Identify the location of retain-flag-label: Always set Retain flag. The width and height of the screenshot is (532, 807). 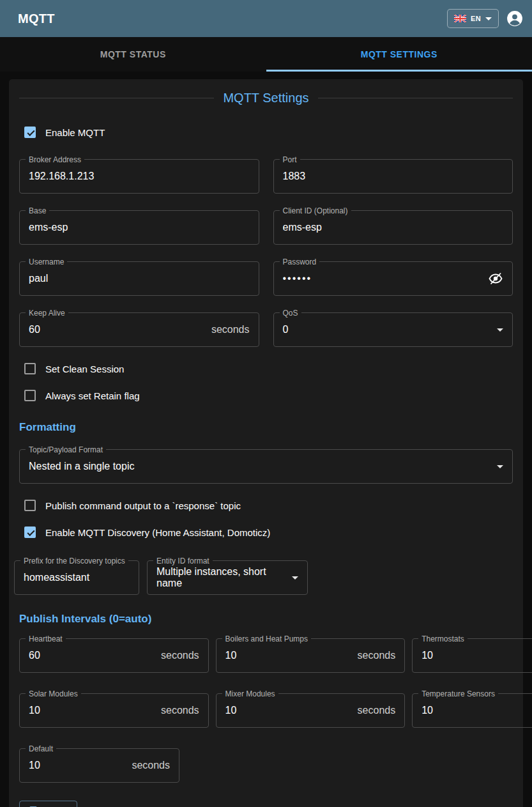
(93, 396).